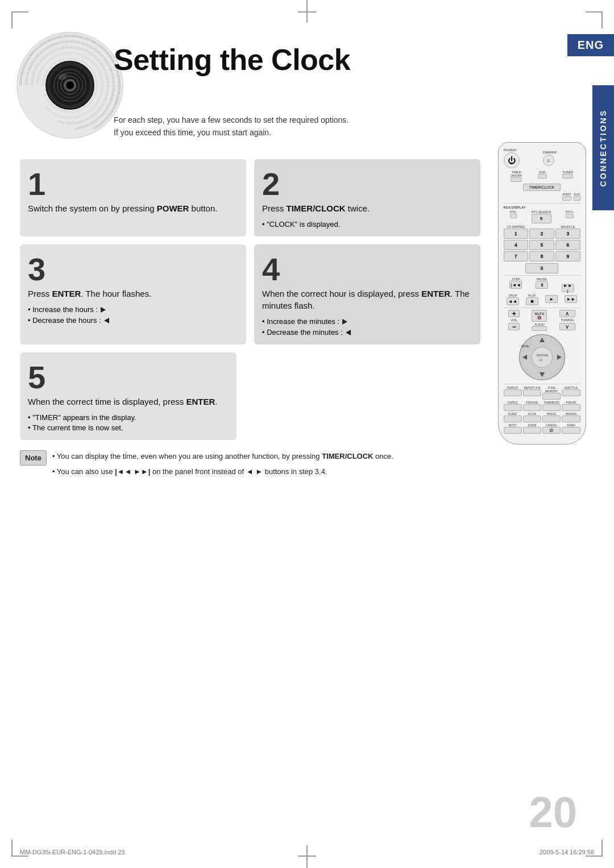 Image resolution: width=614 pixels, height=868 pixels. What do you see at coordinates (571, 430) in the screenshot?
I see `remote-demo-btn` at bounding box center [571, 430].